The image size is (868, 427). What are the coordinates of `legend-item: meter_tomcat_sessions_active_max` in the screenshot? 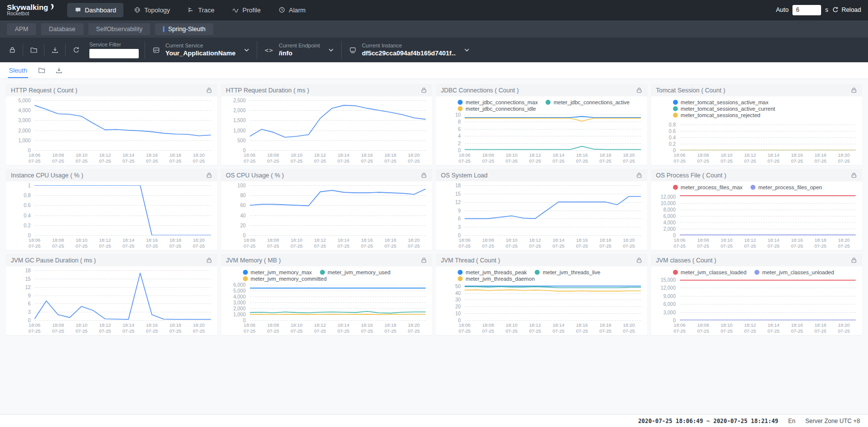 It's located at (721, 102).